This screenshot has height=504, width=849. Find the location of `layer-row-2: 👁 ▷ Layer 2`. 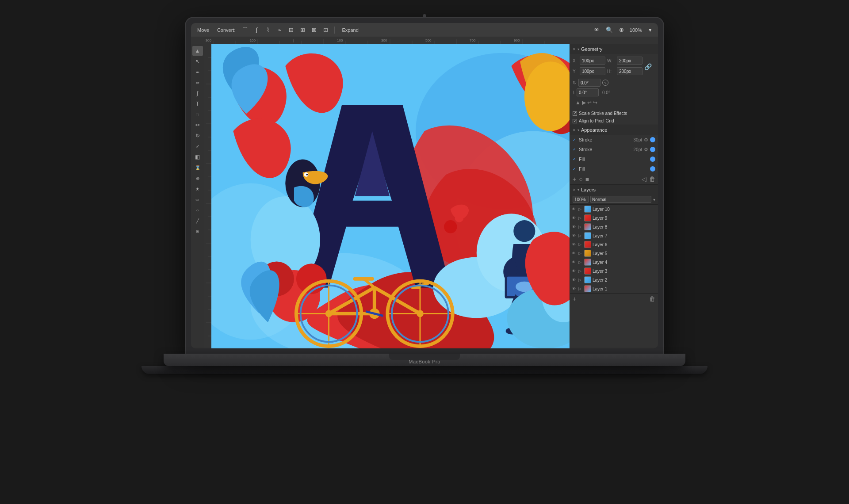

layer-row-2: 👁 ▷ Layer 2 is located at coordinates (614, 280).